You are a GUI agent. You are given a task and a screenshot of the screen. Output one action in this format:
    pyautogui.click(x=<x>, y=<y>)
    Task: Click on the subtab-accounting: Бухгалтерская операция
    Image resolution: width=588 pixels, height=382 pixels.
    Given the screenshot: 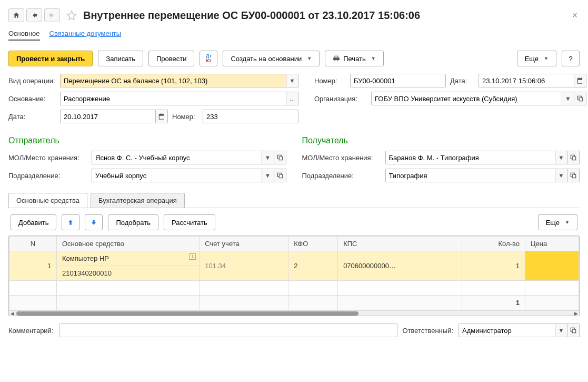 What is the action you would take?
    pyautogui.click(x=138, y=200)
    